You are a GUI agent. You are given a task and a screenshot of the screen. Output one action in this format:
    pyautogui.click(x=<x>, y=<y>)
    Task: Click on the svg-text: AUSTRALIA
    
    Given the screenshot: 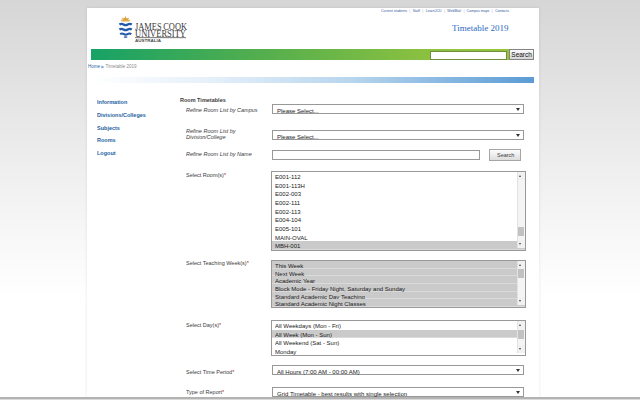 What is the action you would take?
    pyautogui.click(x=148, y=40)
    